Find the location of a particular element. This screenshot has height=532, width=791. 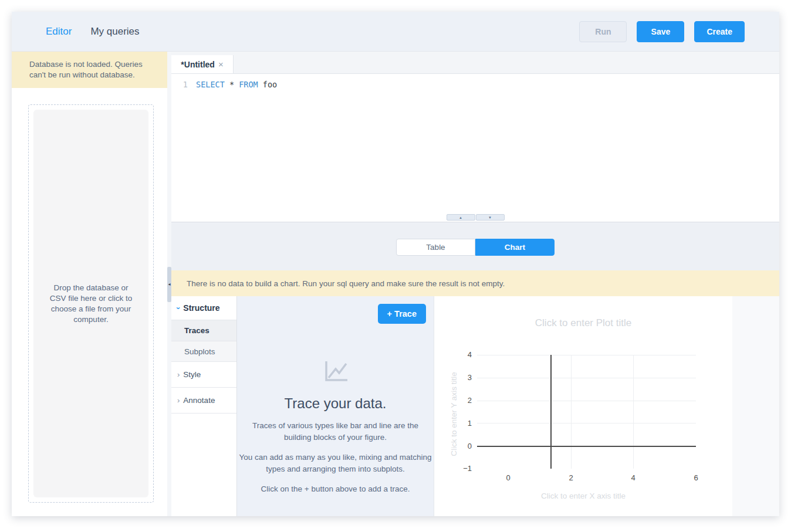

tab-untitled: *Untitled × is located at coordinates (202, 65).